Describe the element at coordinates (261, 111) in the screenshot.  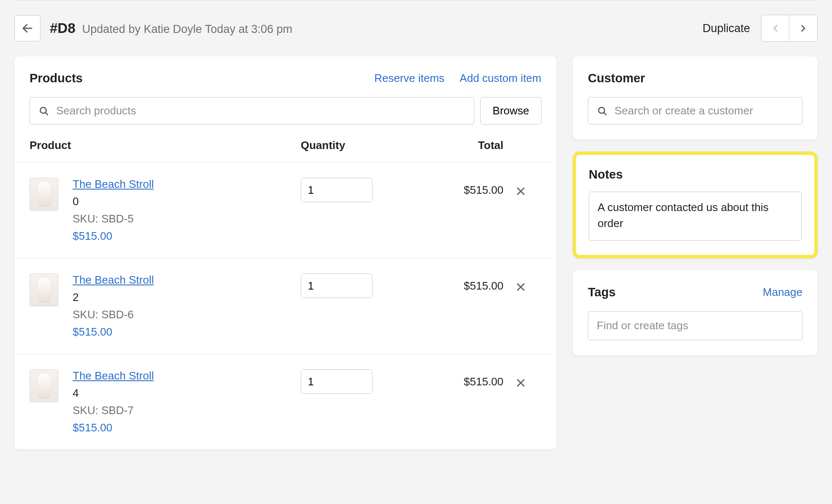
I see `product-search-input` at that location.